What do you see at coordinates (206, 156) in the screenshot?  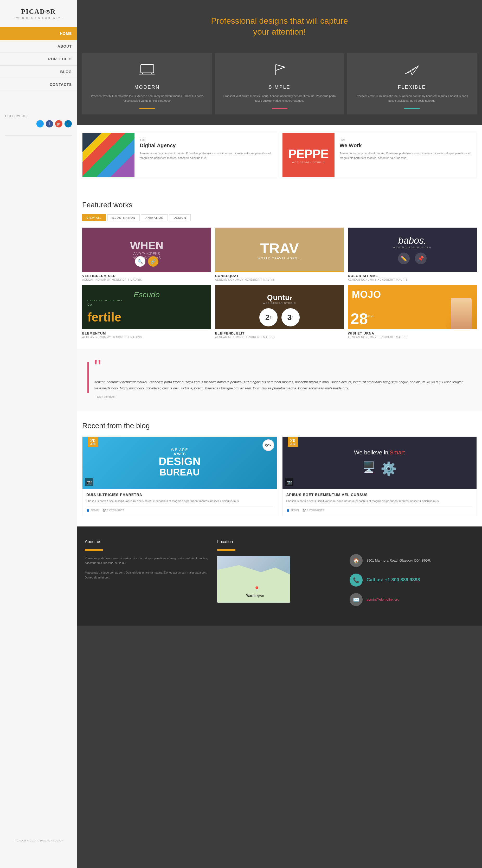 I see `agency-body-1: Aenean nonummy hendrerit mauris. Phasell…` at bounding box center [206, 156].